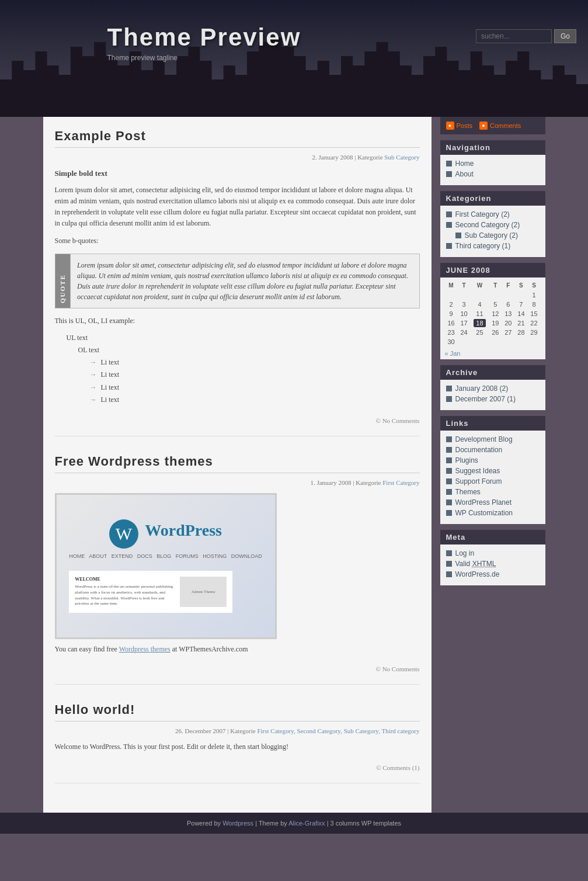  Describe the element at coordinates (458, 235) in the screenshot. I see `bullet-sub` at that location.